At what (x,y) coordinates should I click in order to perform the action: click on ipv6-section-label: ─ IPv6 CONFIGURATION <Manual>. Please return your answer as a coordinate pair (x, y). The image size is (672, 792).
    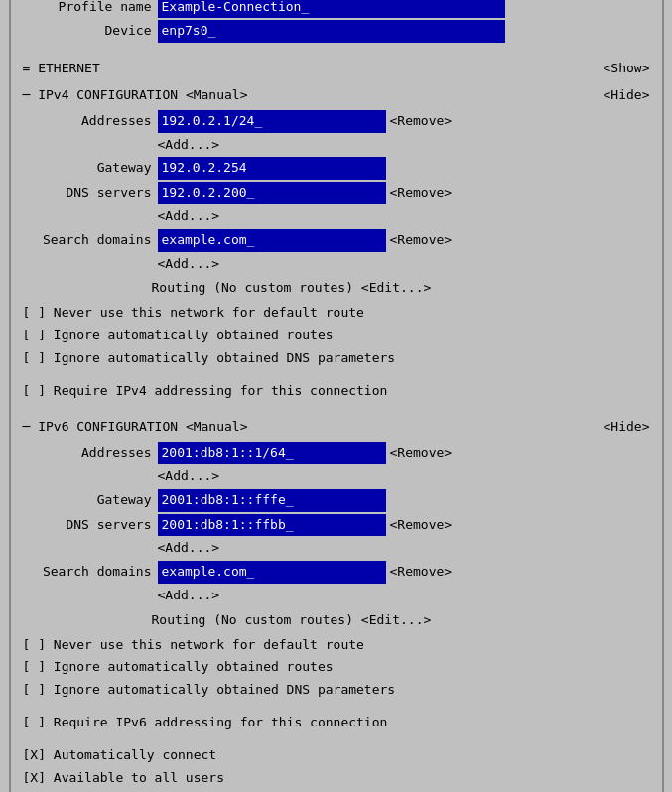
    Looking at the image, I should click on (135, 427).